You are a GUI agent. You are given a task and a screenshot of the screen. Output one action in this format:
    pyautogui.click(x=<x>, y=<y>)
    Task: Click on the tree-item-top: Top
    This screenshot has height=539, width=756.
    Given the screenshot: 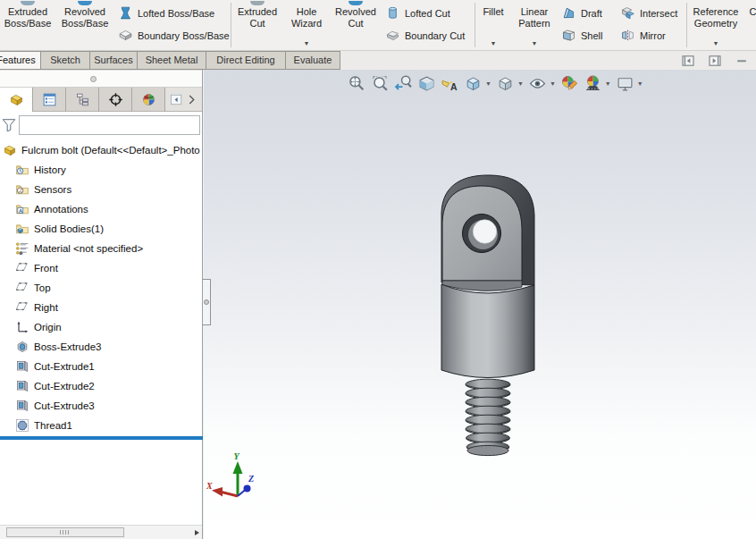 What is the action you would take?
    pyautogui.click(x=101, y=288)
    